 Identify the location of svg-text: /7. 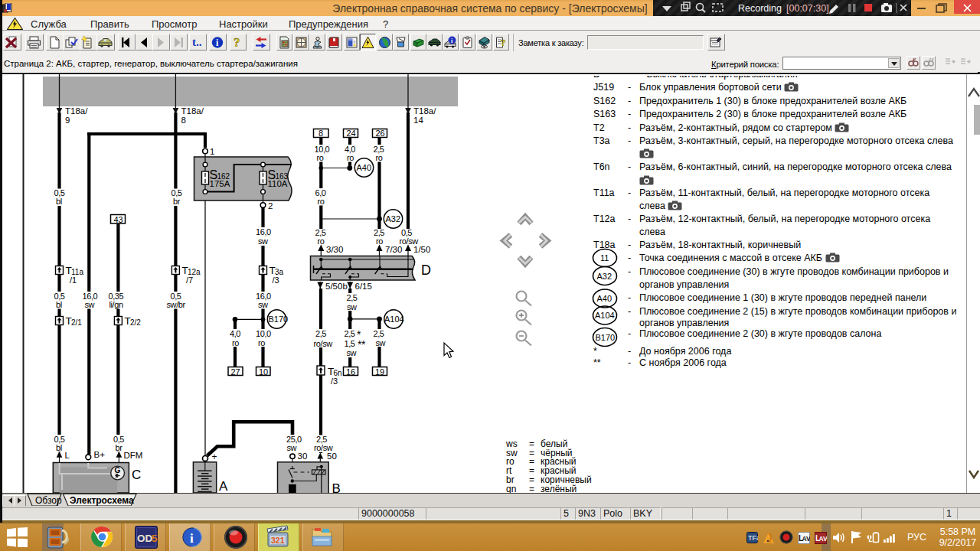
(190, 280).